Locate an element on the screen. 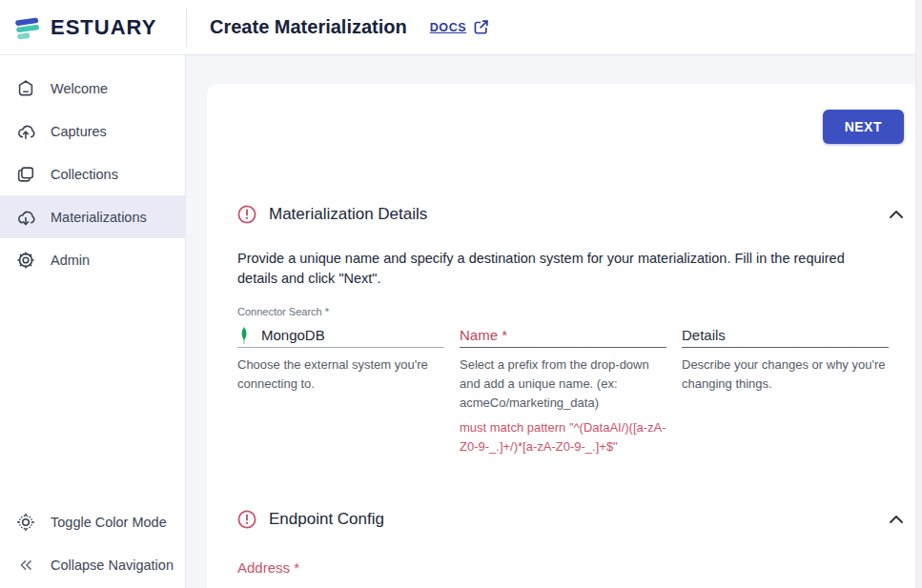 The image size is (922, 588). sidebar-footer: Toggle Color Mode Collapse Navigation is located at coordinates (92, 543).